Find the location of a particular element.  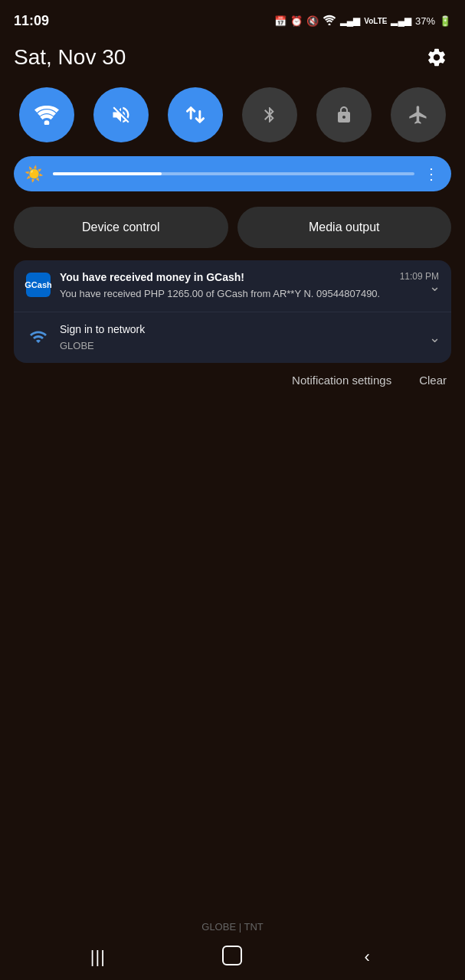

settings-button is located at coordinates (437, 57).